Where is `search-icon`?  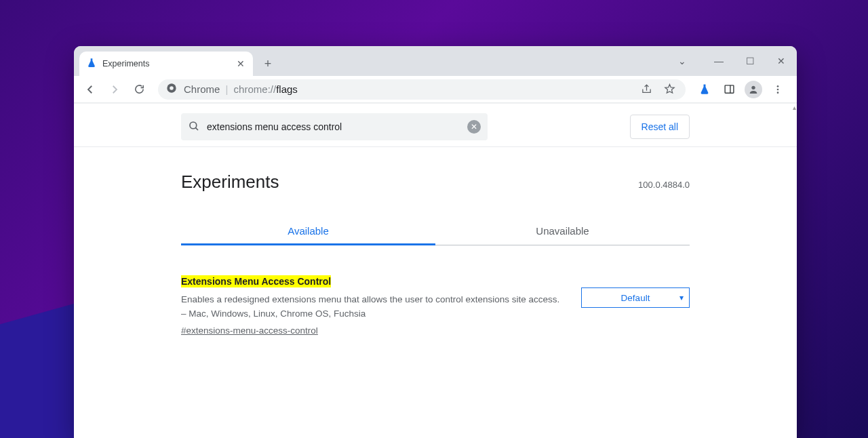
search-icon is located at coordinates (194, 127).